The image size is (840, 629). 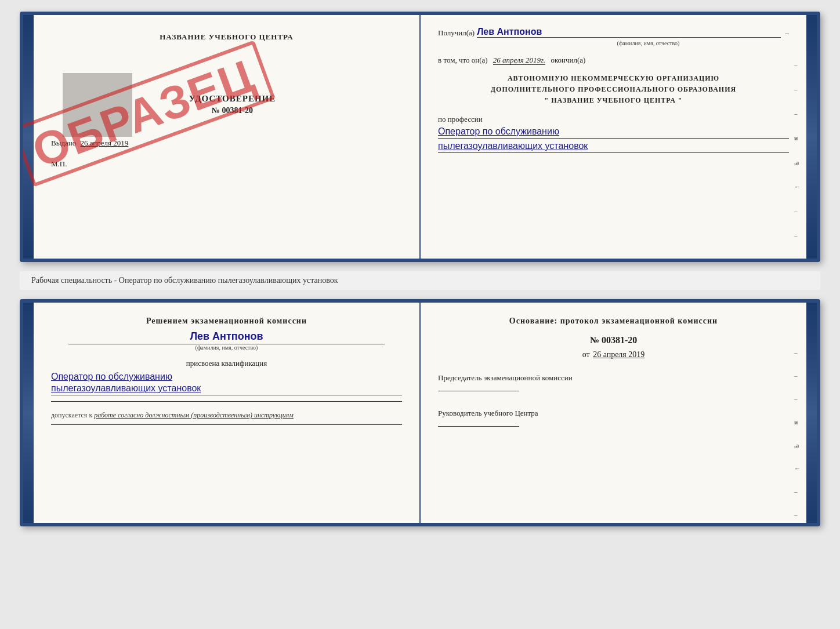 What do you see at coordinates (226, 143) in the screenshot?
I see `cert-issued: Выдано 26 апреля 2019` at bounding box center [226, 143].